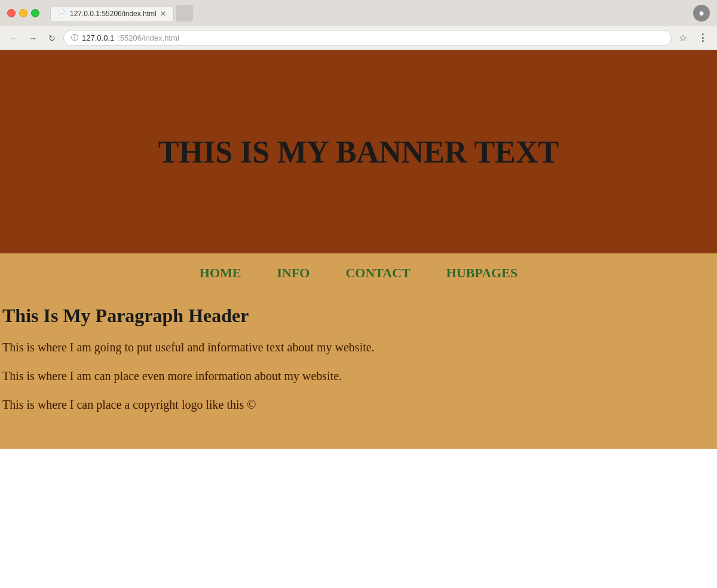 The height and width of the screenshot is (588, 717). I want to click on nav-bar: HOME INFO CONTACT HUBPAGES, so click(358, 273).